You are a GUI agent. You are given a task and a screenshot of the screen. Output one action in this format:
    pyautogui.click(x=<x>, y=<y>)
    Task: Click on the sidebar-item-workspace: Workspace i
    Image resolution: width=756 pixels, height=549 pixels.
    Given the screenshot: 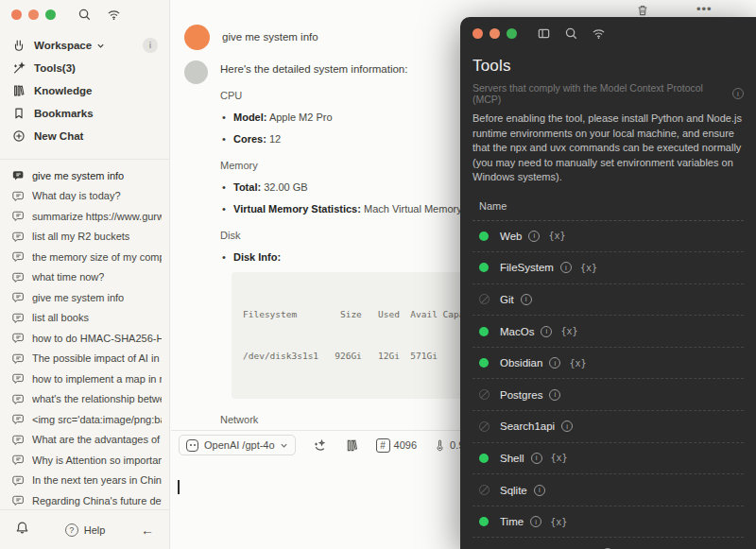 What is the action you would take?
    pyautogui.click(x=85, y=45)
    